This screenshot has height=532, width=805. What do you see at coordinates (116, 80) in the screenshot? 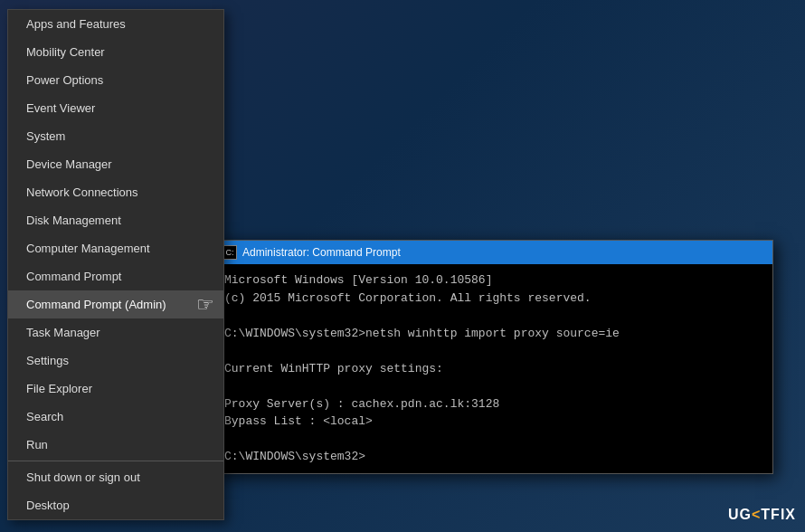
I see `menu-item-power-options: Power Options` at bounding box center [116, 80].